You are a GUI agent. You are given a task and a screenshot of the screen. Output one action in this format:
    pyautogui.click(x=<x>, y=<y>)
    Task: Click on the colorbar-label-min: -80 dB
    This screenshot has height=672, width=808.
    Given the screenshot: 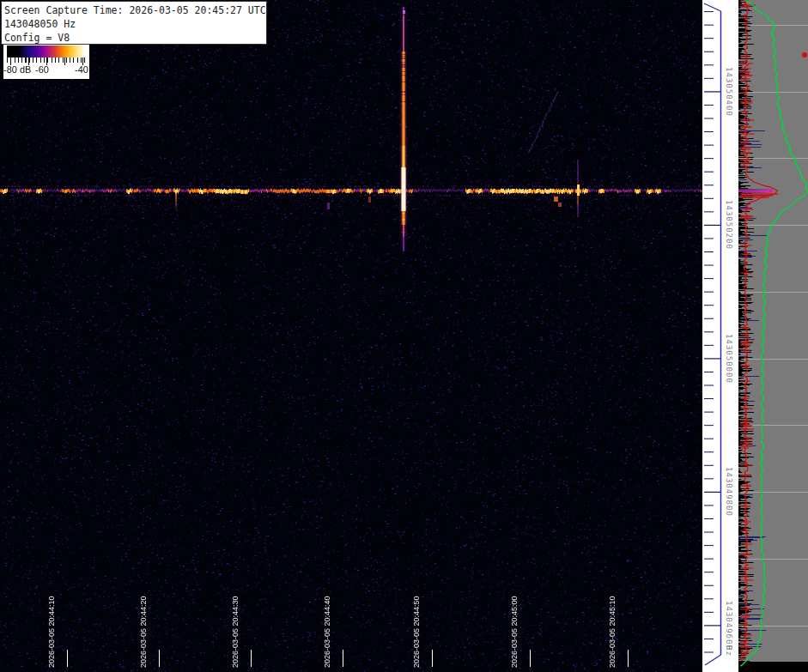 What is the action you would take?
    pyautogui.click(x=17, y=70)
    